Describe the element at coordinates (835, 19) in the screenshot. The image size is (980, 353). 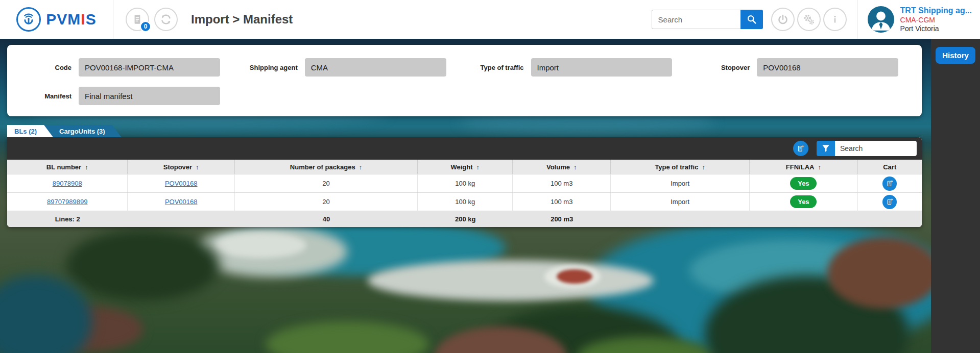
I see `info-icon` at that location.